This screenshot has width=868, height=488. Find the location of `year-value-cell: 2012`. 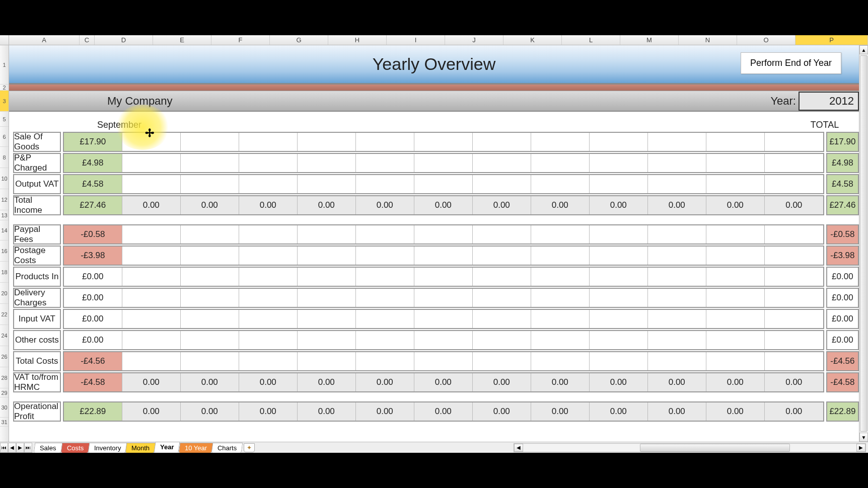

year-value-cell: 2012 is located at coordinates (829, 101).